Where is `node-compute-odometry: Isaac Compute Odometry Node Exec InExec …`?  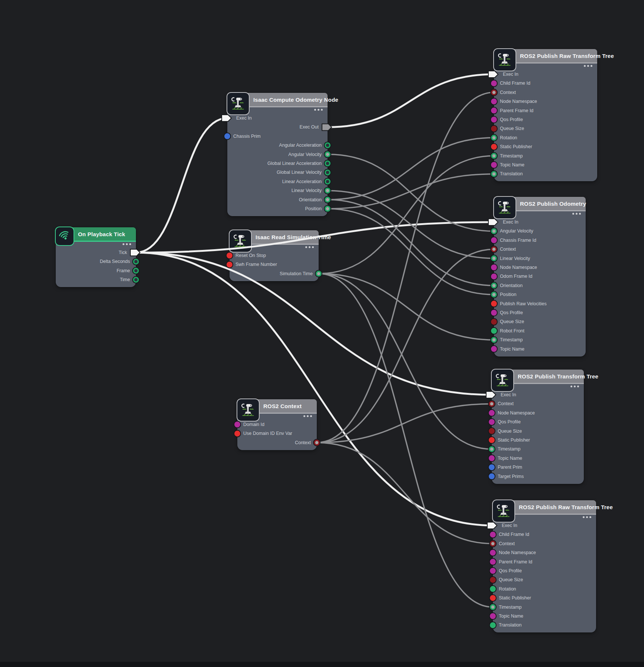
node-compute-odometry: Isaac Compute Odometry Node Exec InExec … is located at coordinates (277, 154).